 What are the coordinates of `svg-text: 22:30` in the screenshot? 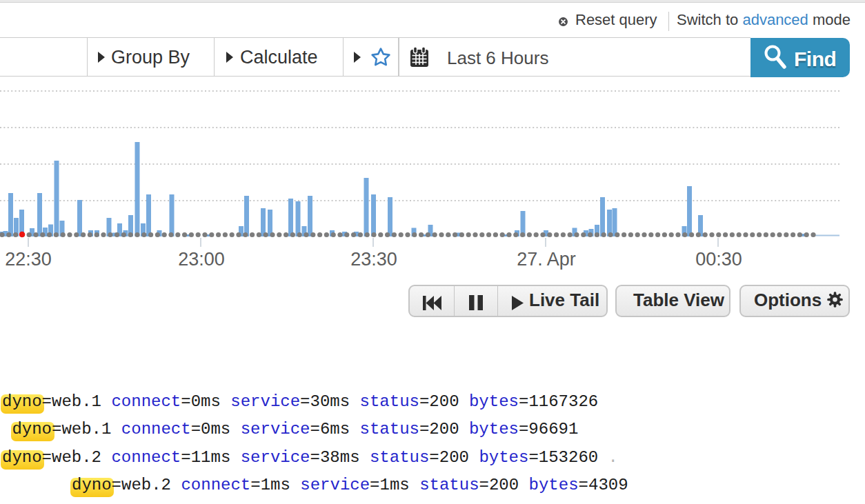 It's located at (28, 259).